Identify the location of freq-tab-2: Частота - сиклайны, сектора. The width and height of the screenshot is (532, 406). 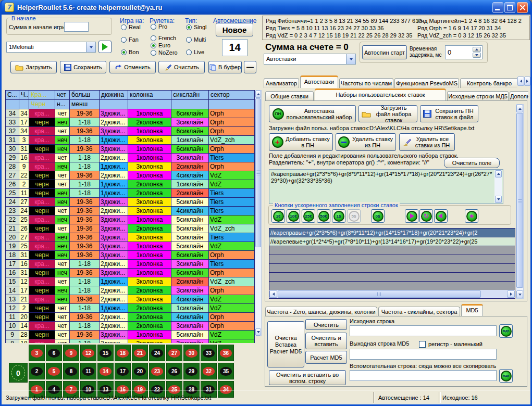
(419, 311).